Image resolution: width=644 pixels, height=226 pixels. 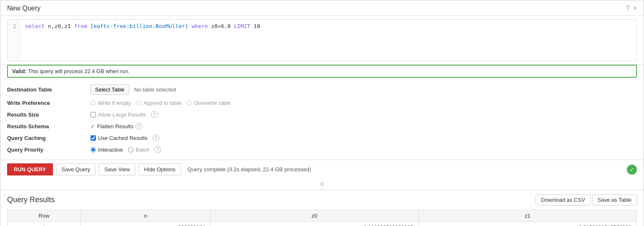 I want to click on results-size-controls: Allow Large Results ?, so click(x=124, y=114).